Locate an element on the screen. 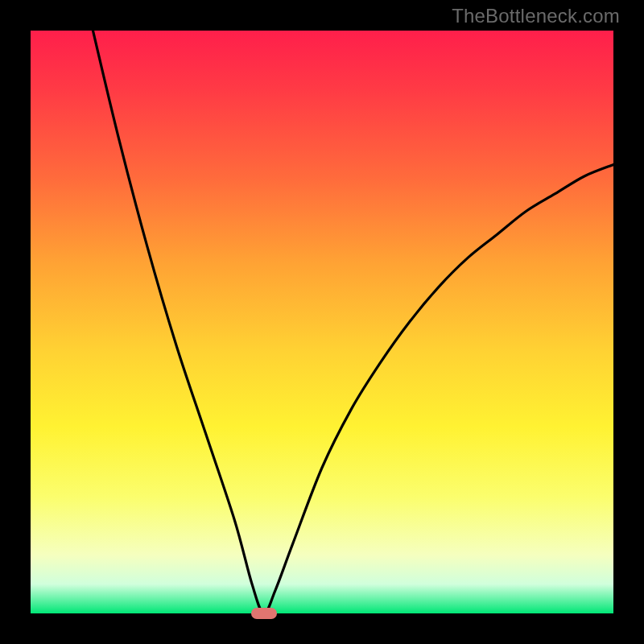  watermark-text: TheBottleneck.com is located at coordinates (536, 16).